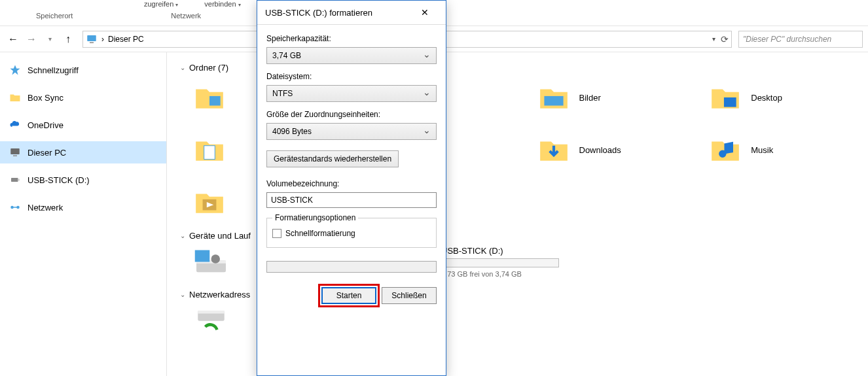  I want to click on close-button: ✕, so click(425, 12).